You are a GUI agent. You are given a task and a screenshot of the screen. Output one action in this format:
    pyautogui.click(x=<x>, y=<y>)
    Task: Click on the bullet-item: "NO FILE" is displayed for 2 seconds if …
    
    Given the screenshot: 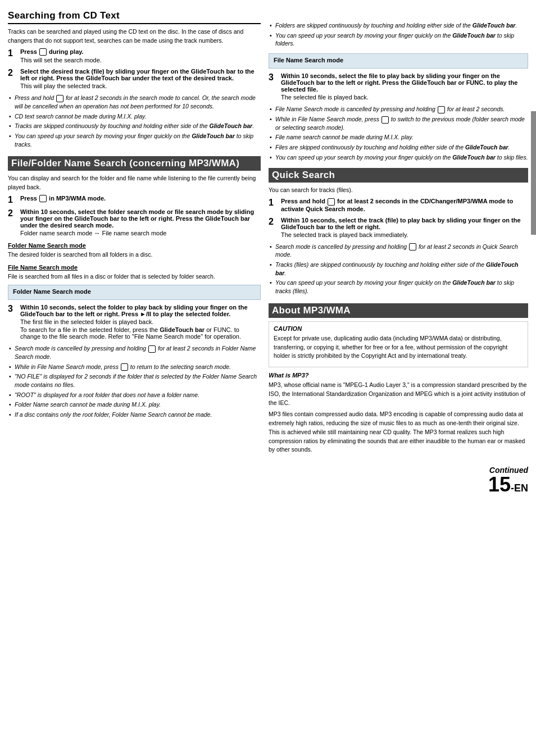 What is the action you would take?
    pyautogui.click(x=134, y=381)
    